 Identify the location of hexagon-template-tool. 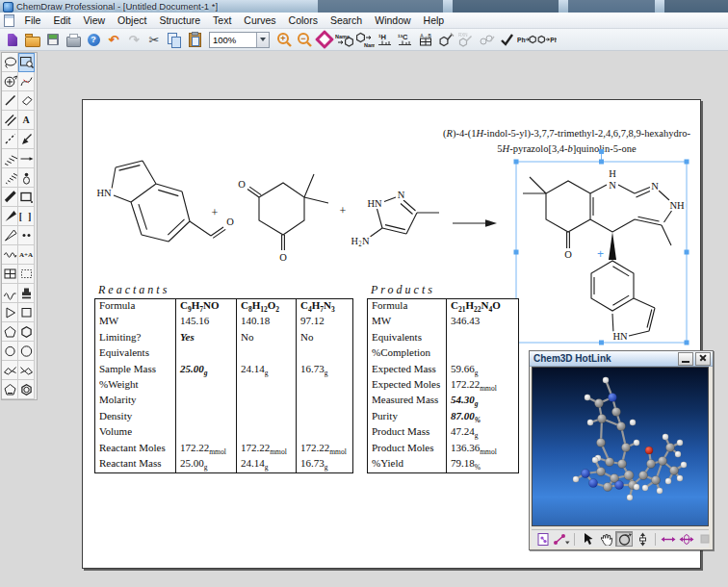
(27, 332).